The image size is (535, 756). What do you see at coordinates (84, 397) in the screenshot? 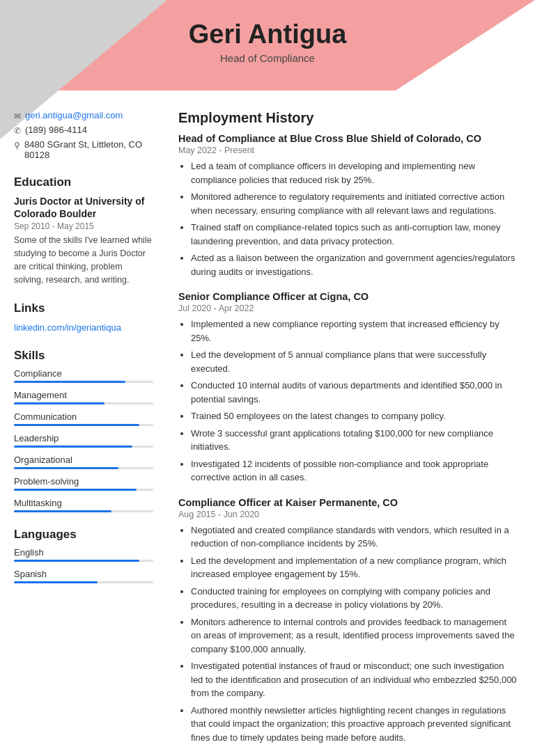
I see `skill-item: Management` at bounding box center [84, 397].